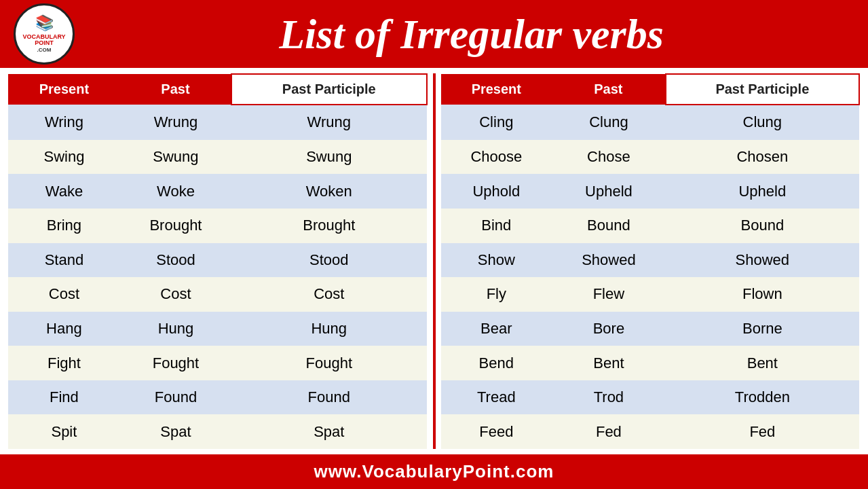 Image resolution: width=868 pixels, height=489 pixels. What do you see at coordinates (650, 225) in the screenshot?
I see `table-row: Bind Bound Bound` at bounding box center [650, 225].